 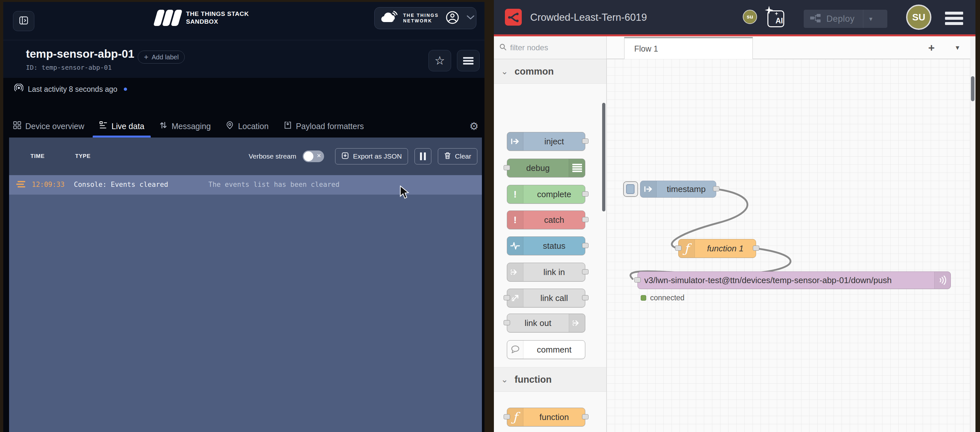 What do you see at coordinates (973, 89) in the screenshot?
I see `canvas-scrollbar-thumb` at bounding box center [973, 89].